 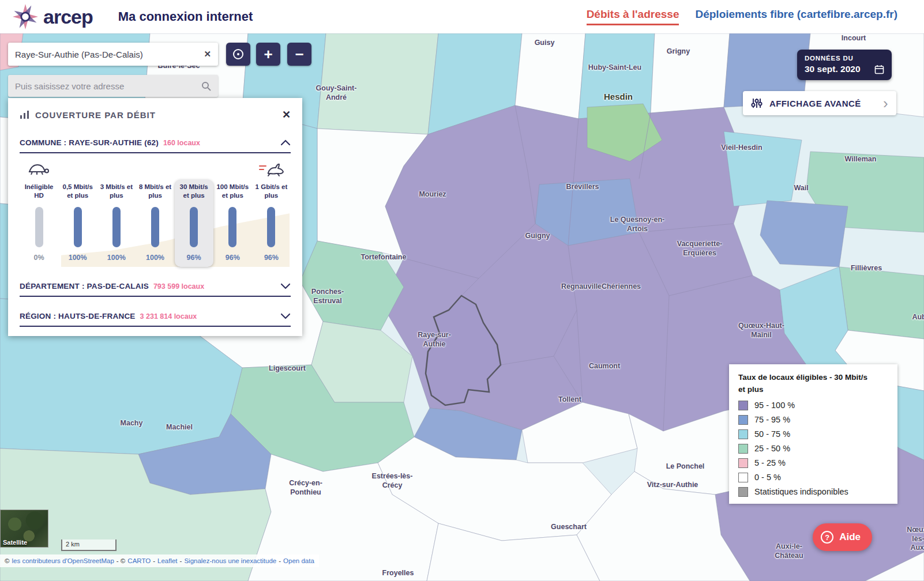 What do you see at coordinates (62, 561) in the screenshot?
I see `attribution-link: les contributeurs d'OpenStreetMap` at bounding box center [62, 561].